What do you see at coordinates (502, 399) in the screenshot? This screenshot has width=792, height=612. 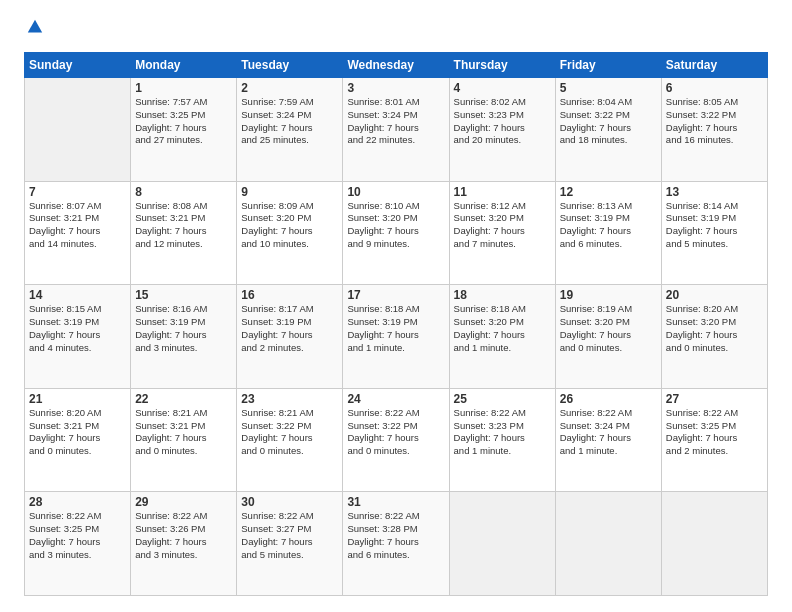 I see `day-number: 25` at bounding box center [502, 399].